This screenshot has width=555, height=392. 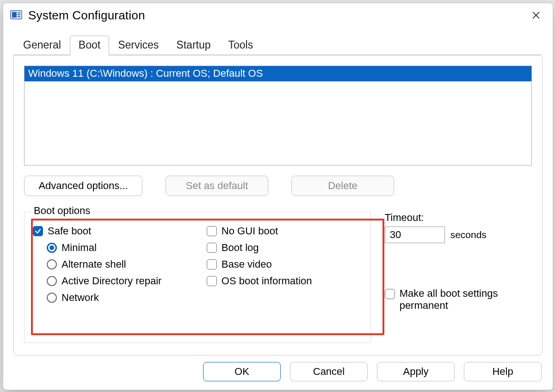 What do you see at coordinates (469, 235) in the screenshot?
I see `timeout-unit: seconds` at bounding box center [469, 235].